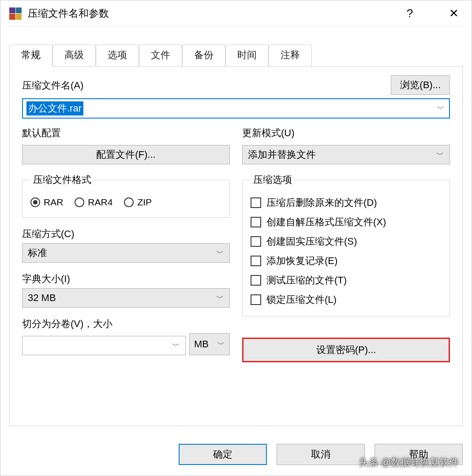  What do you see at coordinates (138, 202) in the screenshot?
I see `radio-zip: ZIP` at bounding box center [138, 202].